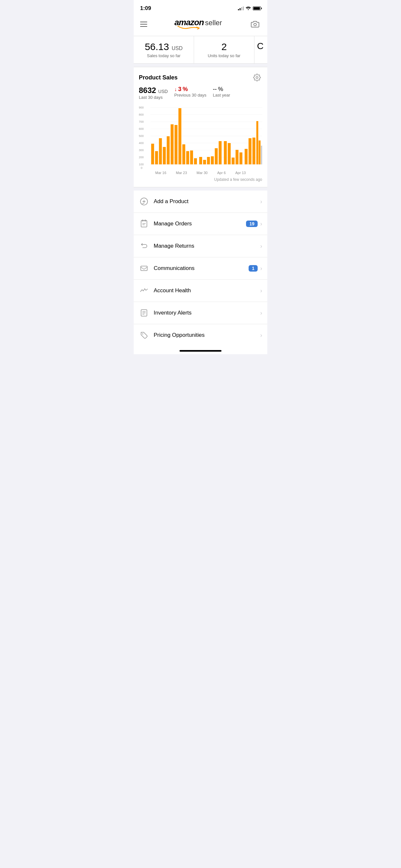 Image resolution: width=401 pixels, height=868 pixels. What do you see at coordinates (249, 9) in the screenshot?
I see `status-icons` at bounding box center [249, 9].